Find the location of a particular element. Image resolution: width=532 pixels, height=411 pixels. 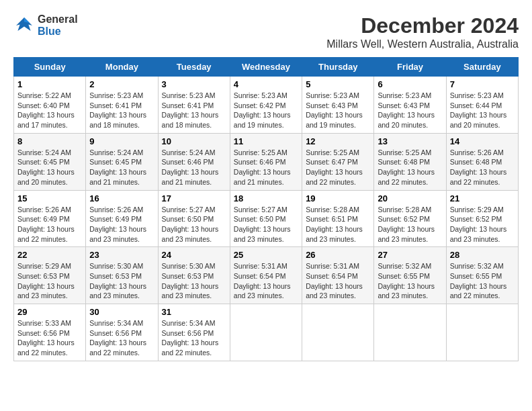

day-number: 19 is located at coordinates (338, 199).